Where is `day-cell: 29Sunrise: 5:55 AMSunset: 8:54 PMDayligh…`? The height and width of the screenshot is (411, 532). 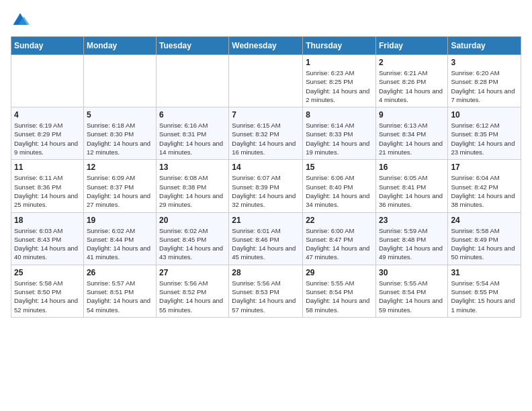
day-cell: 29Sunrise: 5:55 AMSunset: 8:54 PMDayligh… is located at coordinates (340, 291).